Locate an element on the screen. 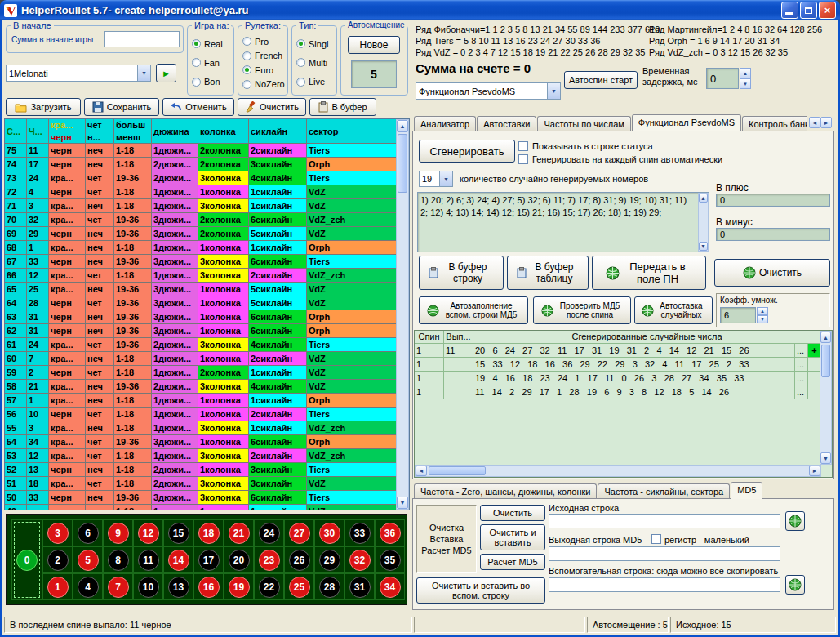 The height and width of the screenshot is (637, 840). buffer-row-button: В буфер строку is located at coordinates (461, 273).